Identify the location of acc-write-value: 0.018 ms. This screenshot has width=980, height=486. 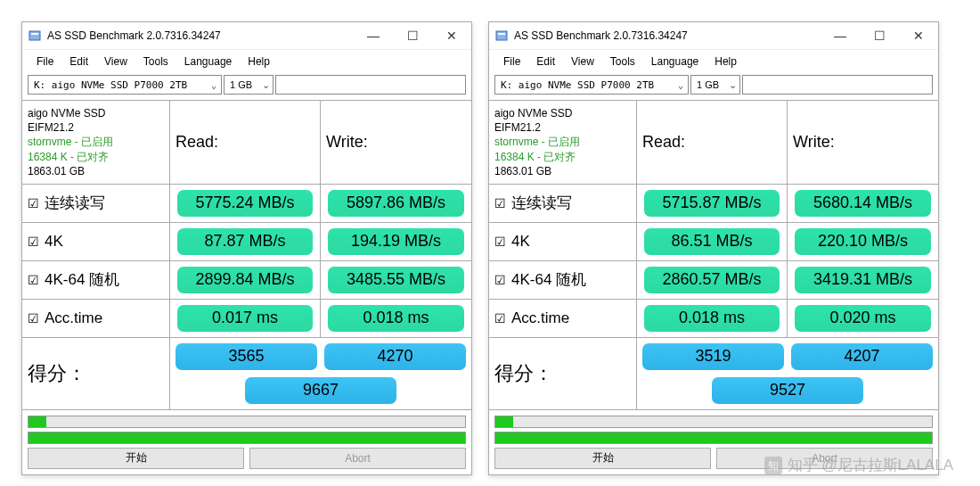
(396, 318).